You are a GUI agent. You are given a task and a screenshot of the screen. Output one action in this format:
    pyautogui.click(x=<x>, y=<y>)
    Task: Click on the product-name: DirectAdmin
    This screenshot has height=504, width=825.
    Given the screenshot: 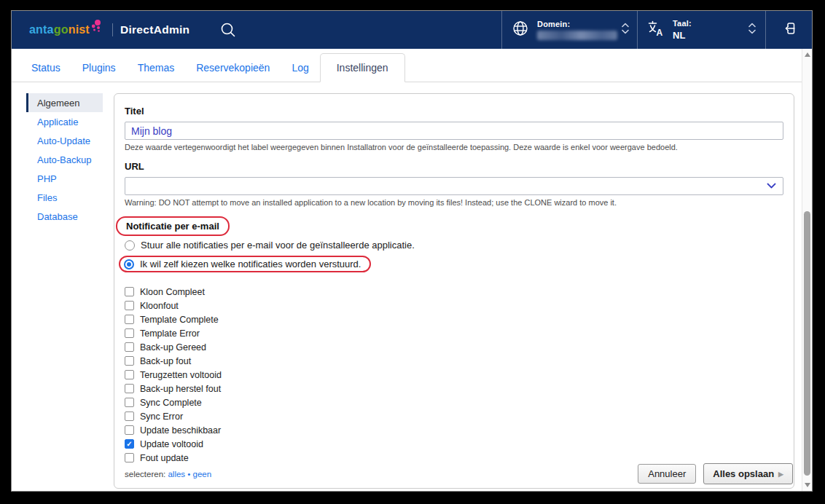 What is the action you would take?
    pyautogui.click(x=155, y=30)
    